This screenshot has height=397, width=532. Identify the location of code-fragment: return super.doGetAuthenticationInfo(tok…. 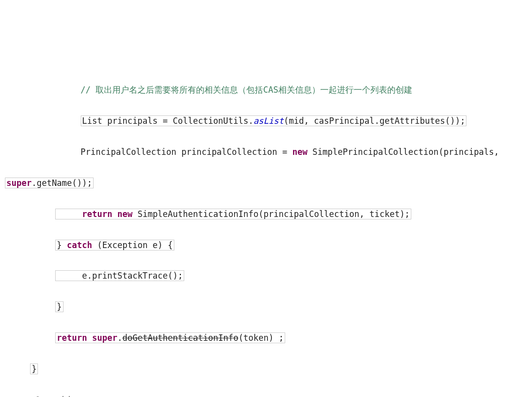
(170, 338).